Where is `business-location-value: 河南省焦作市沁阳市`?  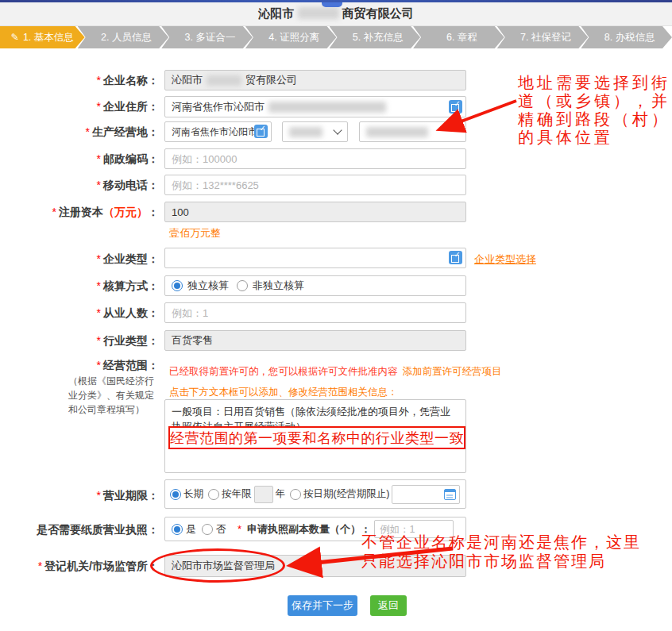
business-location-value: 河南省焦作市沁阳市 is located at coordinates (214, 132).